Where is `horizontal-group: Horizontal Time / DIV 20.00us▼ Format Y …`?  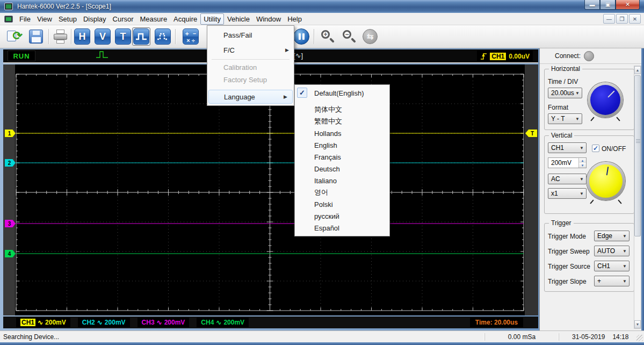 horizontal-group: Horizontal Time / DIV 20.00us▼ Format Y … is located at coordinates (589, 99).